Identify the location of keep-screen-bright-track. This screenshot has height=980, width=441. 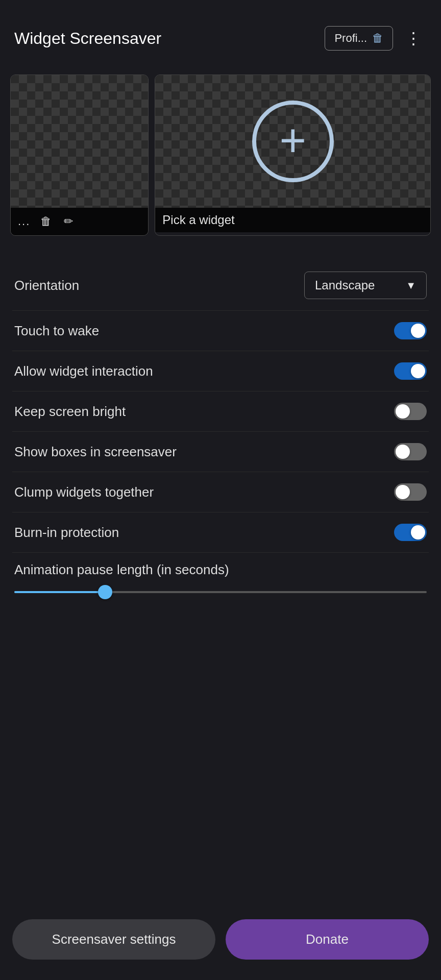
(410, 411).